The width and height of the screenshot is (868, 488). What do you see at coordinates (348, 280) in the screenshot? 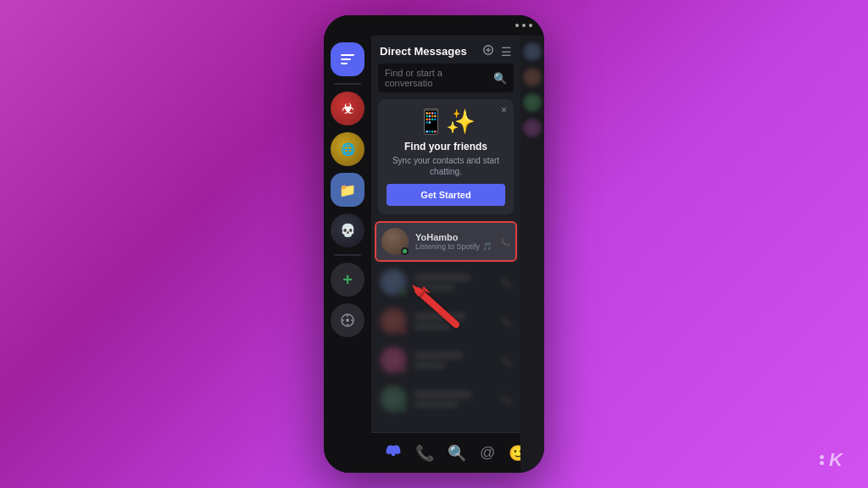
I see `add-server-button: +` at bounding box center [348, 280].